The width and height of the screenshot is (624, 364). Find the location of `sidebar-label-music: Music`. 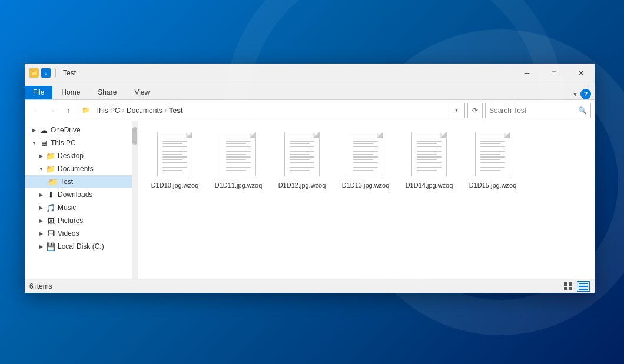

sidebar-label-music: Music is located at coordinates (67, 208).